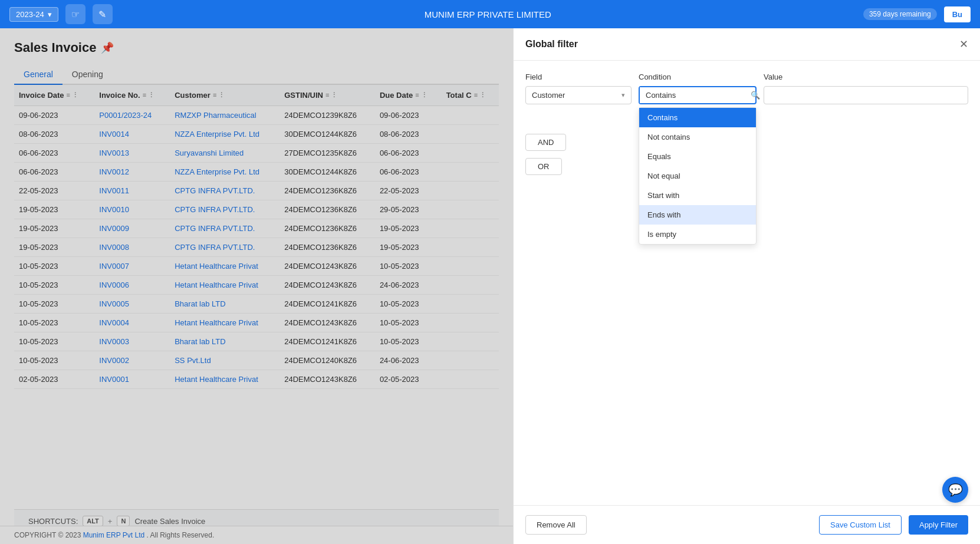 The height and width of the screenshot is (544, 980). I want to click on col-sort-icons-5: ≡ ⋮, so click(421, 95).